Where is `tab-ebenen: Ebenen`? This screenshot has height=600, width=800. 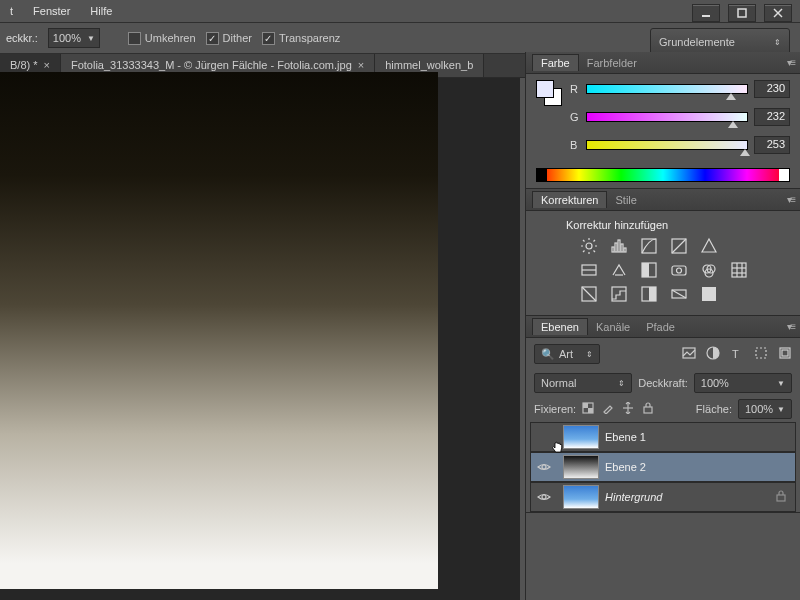
tab-ebenen: Ebenen is located at coordinates (560, 326).